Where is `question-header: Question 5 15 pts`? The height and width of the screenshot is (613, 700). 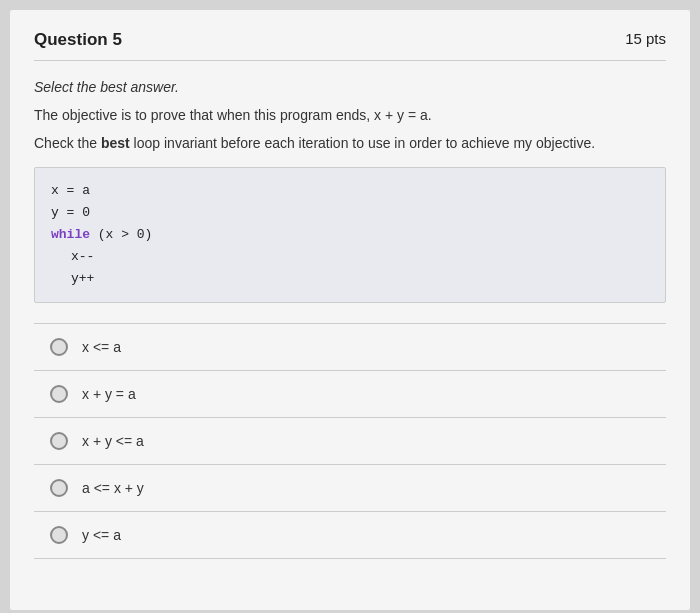
question-header: Question 5 15 pts is located at coordinates (350, 46).